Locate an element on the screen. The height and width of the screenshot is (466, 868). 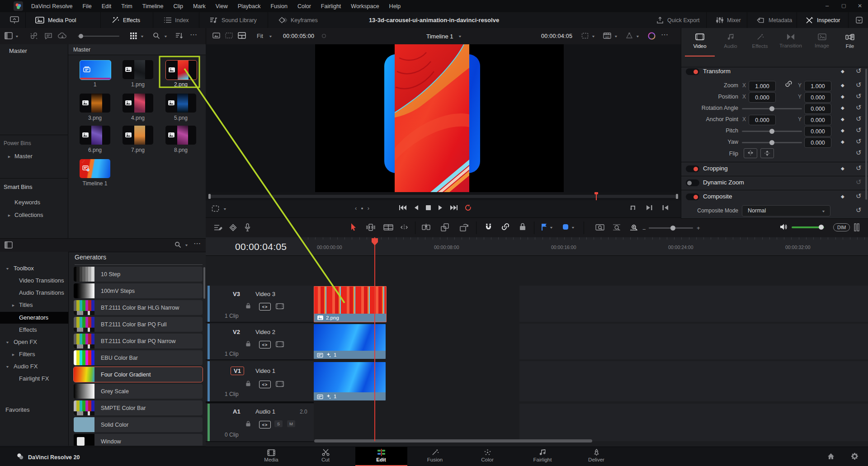
timeline-ruler: 00:00:00:00 00:00:08:00 00:00:16:00 00:0… is located at coordinates (584, 246).